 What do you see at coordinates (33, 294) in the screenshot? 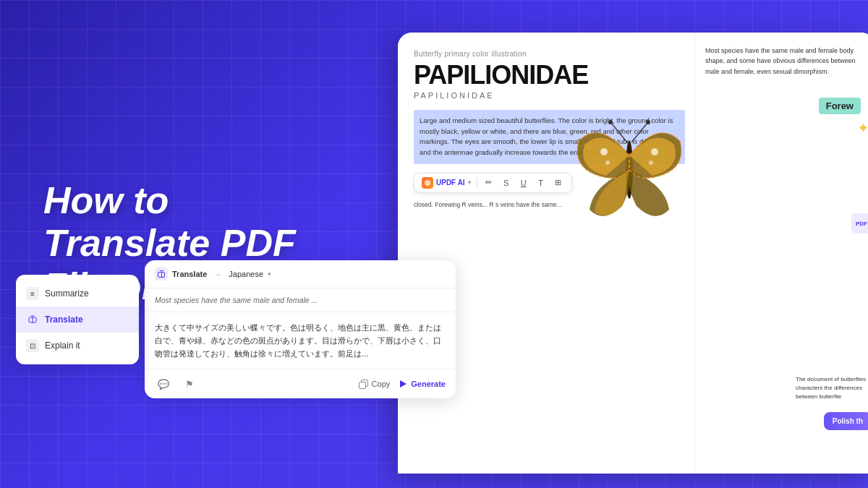
I see `summarize-icon: ≡` at bounding box center [33, 294].